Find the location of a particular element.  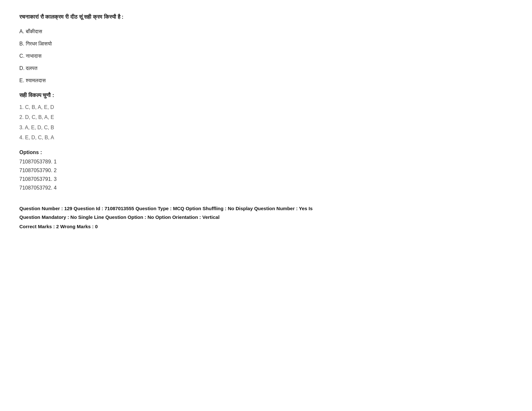

option-code-1: 71087053789. 1 is located at coordinates (266, 162).